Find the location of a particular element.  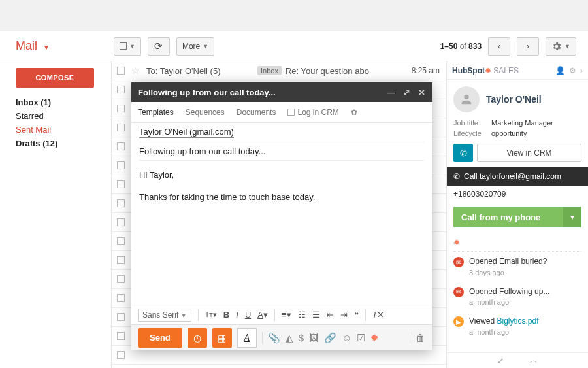

task-icon: ☑ is located at coordinates (361, 338).